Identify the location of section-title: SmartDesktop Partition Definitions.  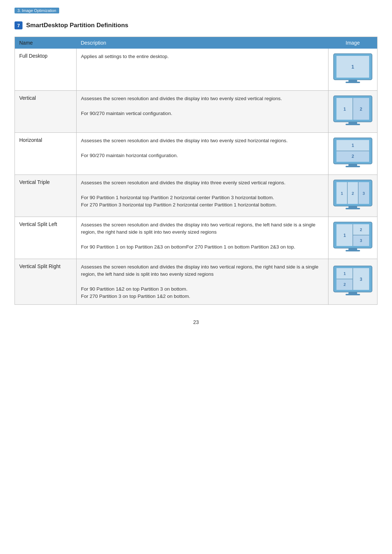
(77, 25).